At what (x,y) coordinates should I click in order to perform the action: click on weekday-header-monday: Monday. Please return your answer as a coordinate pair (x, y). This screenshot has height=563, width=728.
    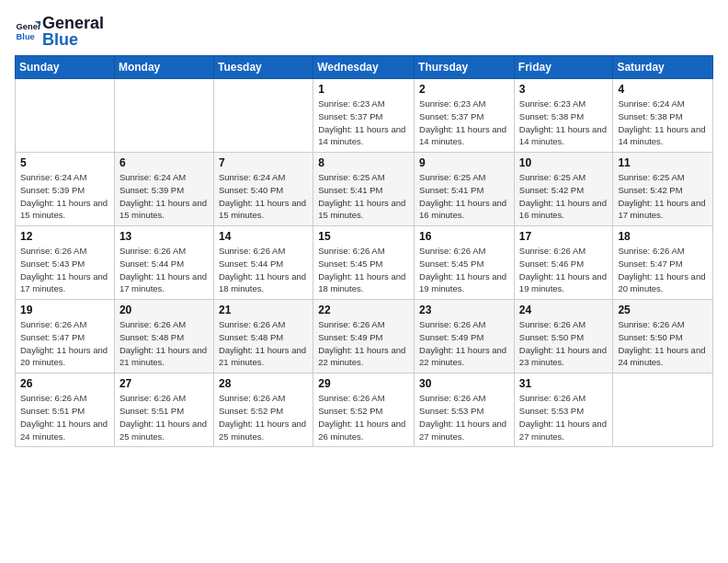
    Looking at the image, I should click on (164, 68).